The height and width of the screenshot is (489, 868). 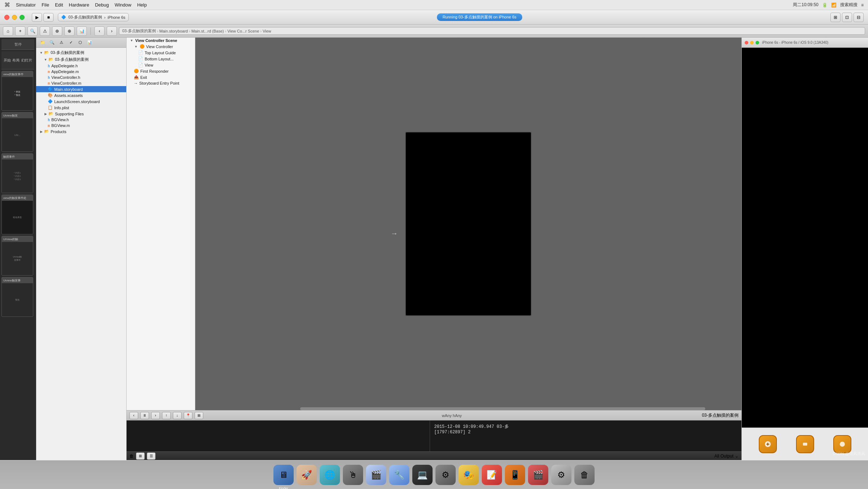 What do you see at coordinates (43, 43) in the screenshot?
I see `nav-icon-folder: 📁` at bounding box center [43, 43].